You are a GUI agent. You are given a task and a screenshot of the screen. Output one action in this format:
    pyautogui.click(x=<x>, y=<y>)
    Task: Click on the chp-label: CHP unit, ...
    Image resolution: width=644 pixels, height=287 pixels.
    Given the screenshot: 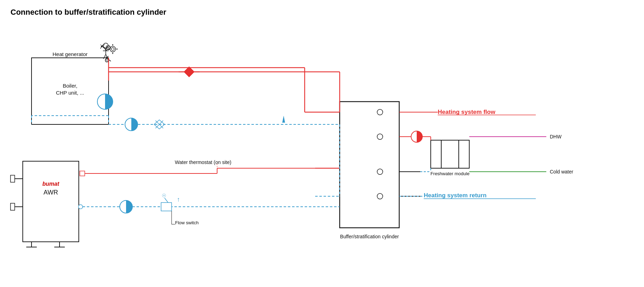 What is the action you would take?
    pyautogui.click(x=70, y=93)
    